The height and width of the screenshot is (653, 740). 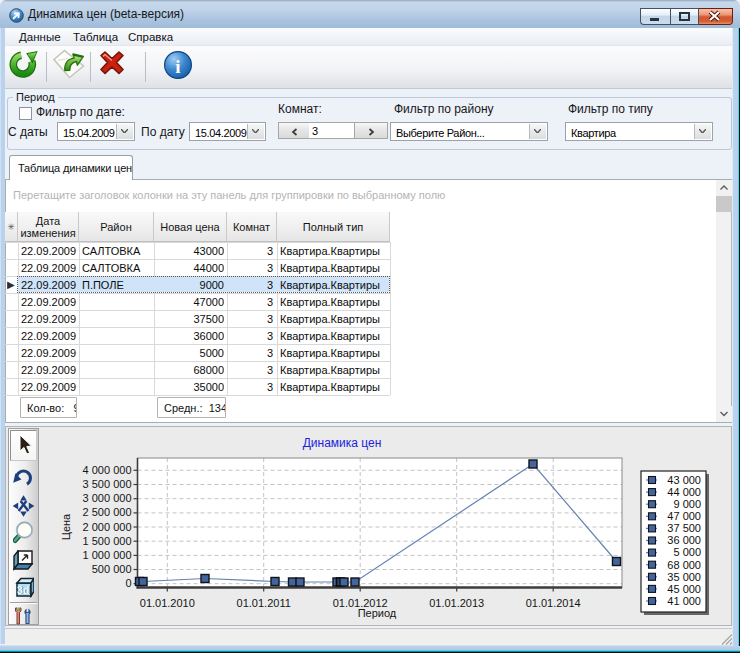 I want to click on svg-text: 44 000, so click(x=684, y=492).